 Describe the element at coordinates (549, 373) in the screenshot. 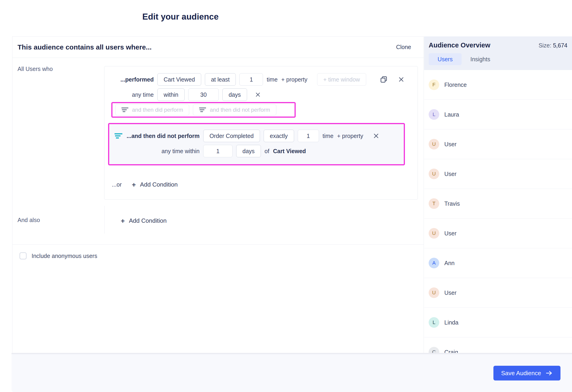

I see `arrow-right-icon` at that location.